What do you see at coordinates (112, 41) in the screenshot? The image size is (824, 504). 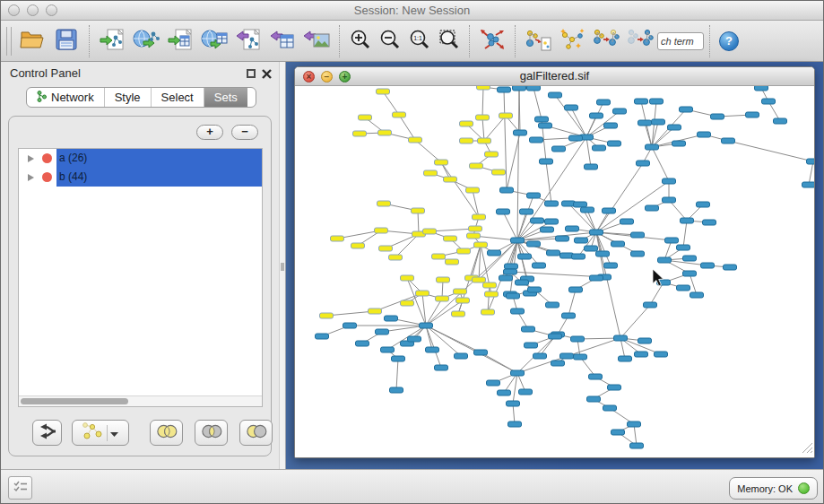 I see `import-network-file-button` at bounding box center [112, 41].